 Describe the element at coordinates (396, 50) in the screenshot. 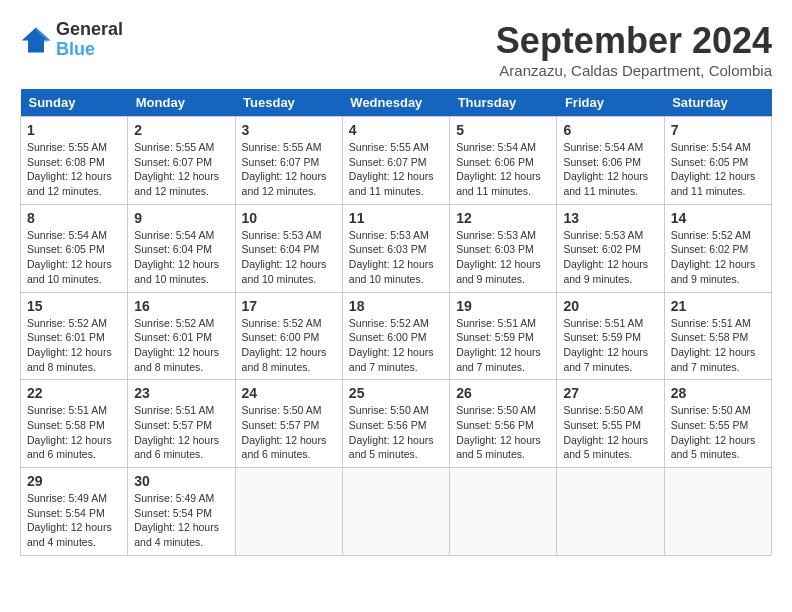

I see `header: General Blue September 2024 Aranzazu, Ca…` at that location.